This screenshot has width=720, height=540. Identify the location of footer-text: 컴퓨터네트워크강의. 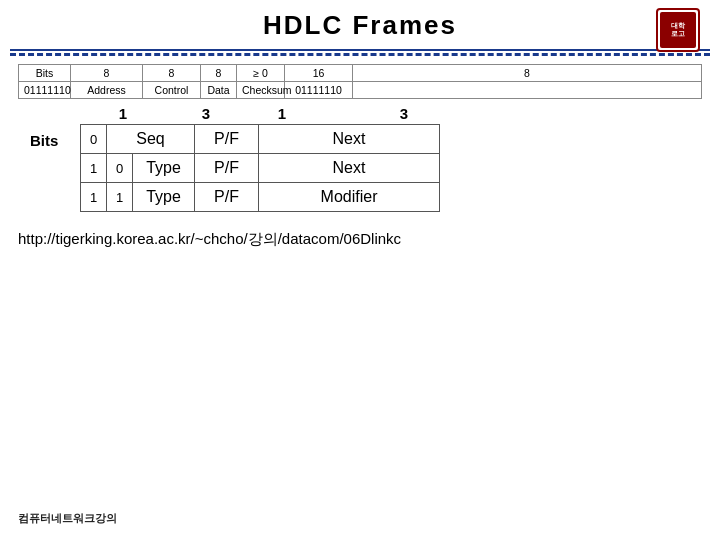
(68, 518).